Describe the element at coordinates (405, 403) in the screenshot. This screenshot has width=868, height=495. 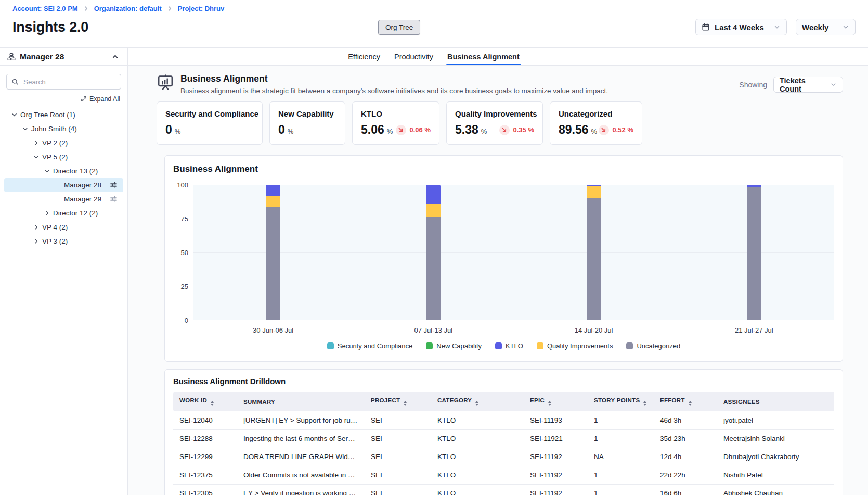
I see `sort-icon` at that location.